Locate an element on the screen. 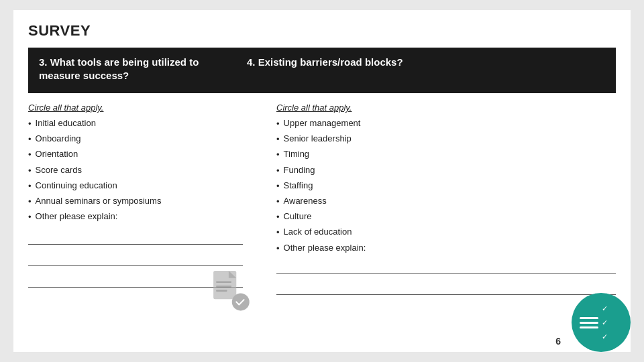 The height and width of the screenshot is (362, 644). question-3-label: 3. What tools are being utilized to meas… is located at coordinates (119, 68).